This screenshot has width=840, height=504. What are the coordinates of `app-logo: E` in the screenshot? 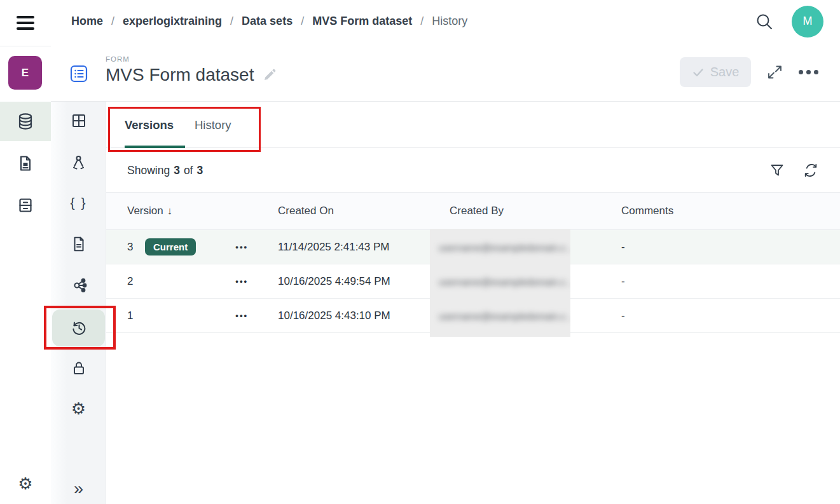 It's located at (25, 72).